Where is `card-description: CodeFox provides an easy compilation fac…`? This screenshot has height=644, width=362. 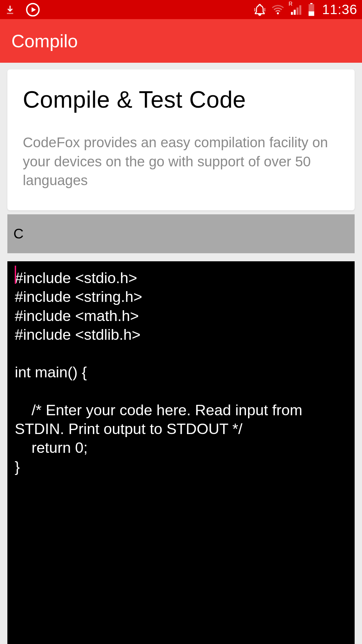
card-description: CodeFox provides an easy compilation fac… is located at coordinates (181, 162).